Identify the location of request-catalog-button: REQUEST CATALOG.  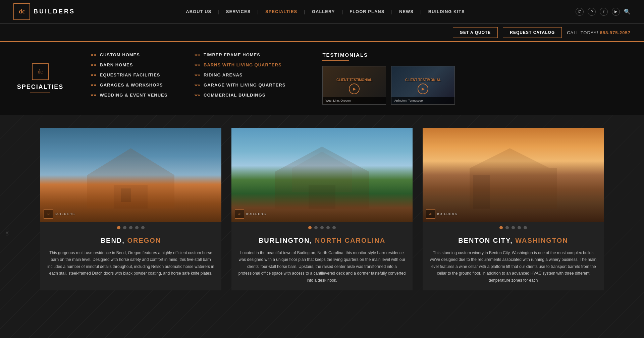
(532, 33).